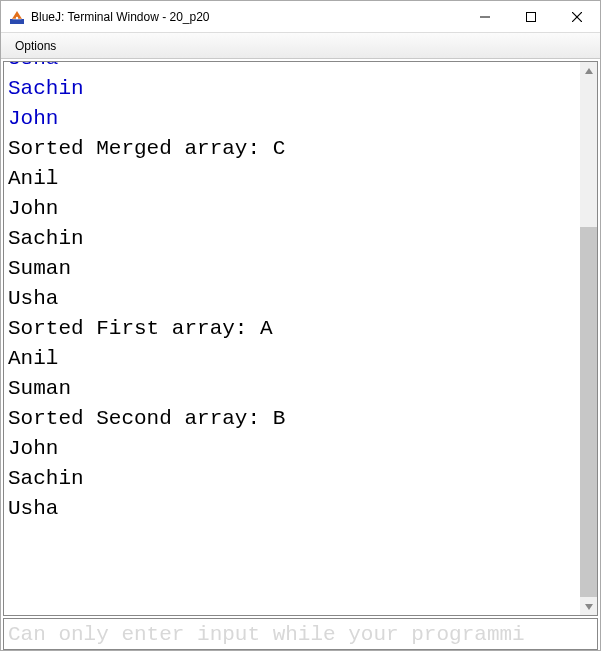 The width and height of the screenshot is (601, 651). What do you see at coordinates (577, 17) in the screenshot?
I see `close-button` at bounding box center [577, 17].